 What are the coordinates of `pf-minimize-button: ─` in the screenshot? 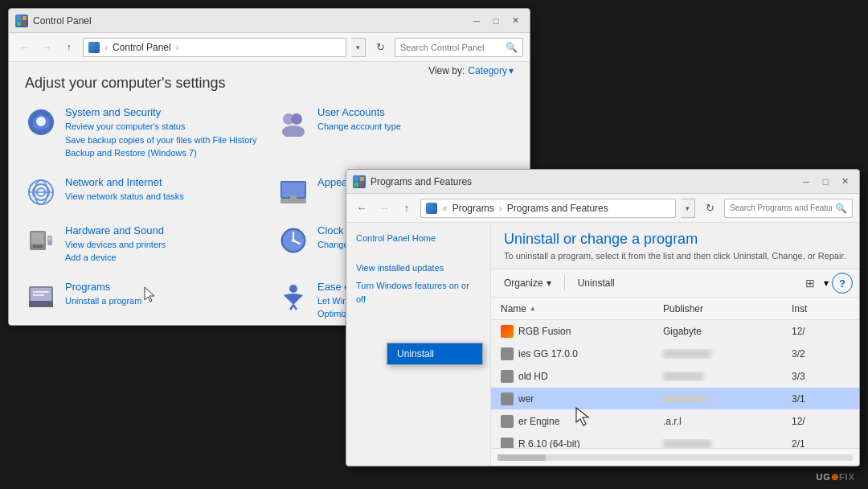 It's located at (806, 182).